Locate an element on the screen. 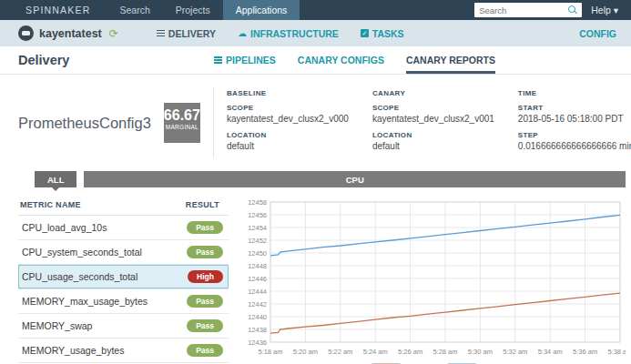 The image size is (631, 364). time-step: 0.016666666666666666 mins is located at coordinates (575, 146).